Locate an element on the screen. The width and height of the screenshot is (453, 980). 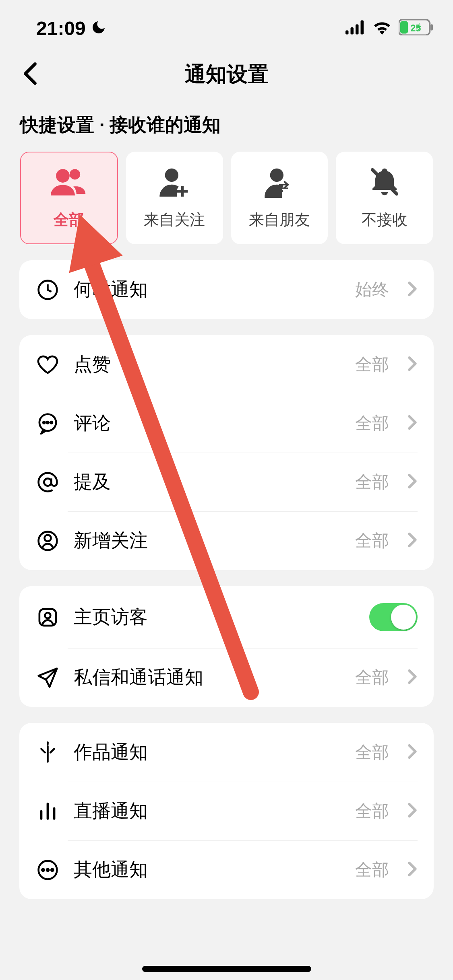
row-like: 点赞 全部 is located at coordinates (226, 364).